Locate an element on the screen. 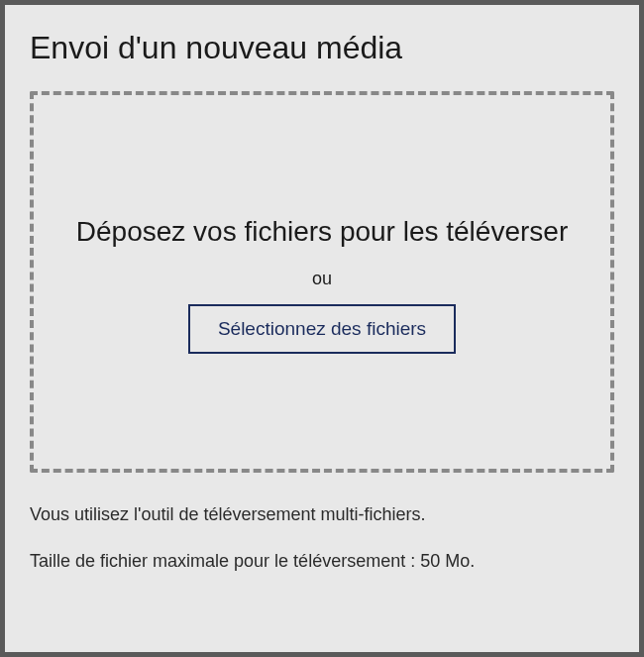 The width and height of the screenshot is (644, 657). page-title: Envoi d'un nouveau média is located at coordinates (322, 48).